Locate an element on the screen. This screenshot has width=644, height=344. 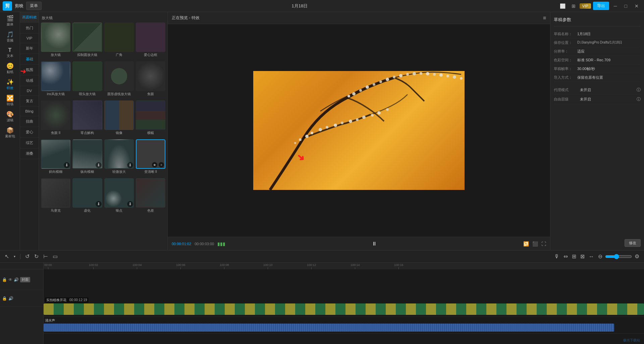
effect-fisheye2: 鱼眼 II is located at coordinates (56, 118).